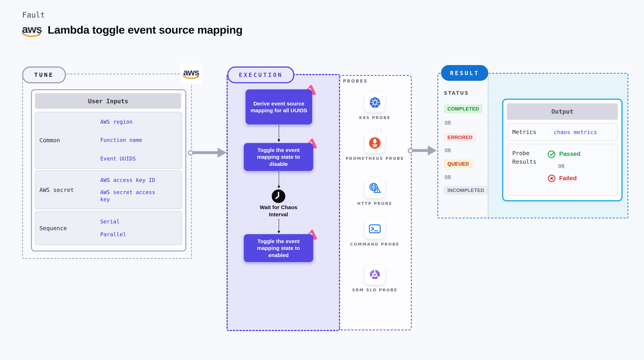  What do you see at coordinates (552, 154) in the screenshot?
I see `check-circle-icon` at bounding box center [552, 154].